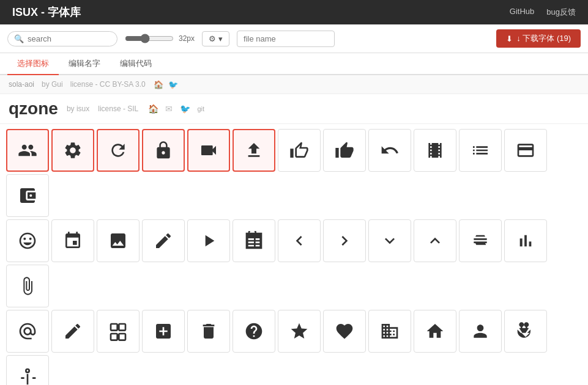 Image resolution: width=588 pixels, height=385 pixels. What do you see at coordinates (215, 39) in the screenshot?
I see `gear-button: ⚙ ▾` at bounding box center [215, 39].